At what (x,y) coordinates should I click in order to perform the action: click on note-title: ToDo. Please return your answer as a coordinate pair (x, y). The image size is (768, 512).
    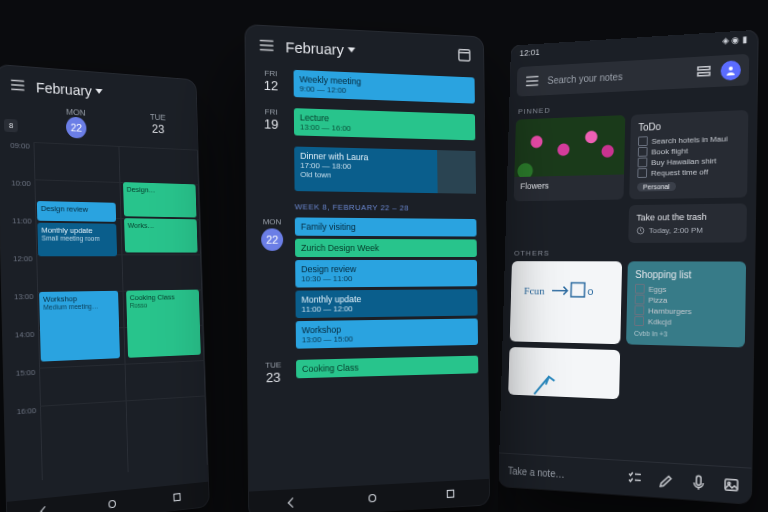
    Looking at the image, I should click on (689, 126).